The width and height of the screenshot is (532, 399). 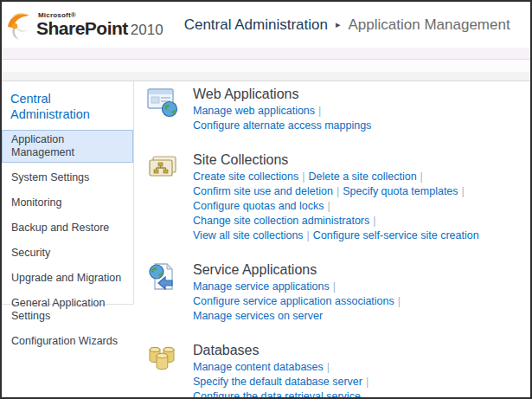 I want to click on sidebar-item-system-settings: System Settings, so click(x=67, y=178).